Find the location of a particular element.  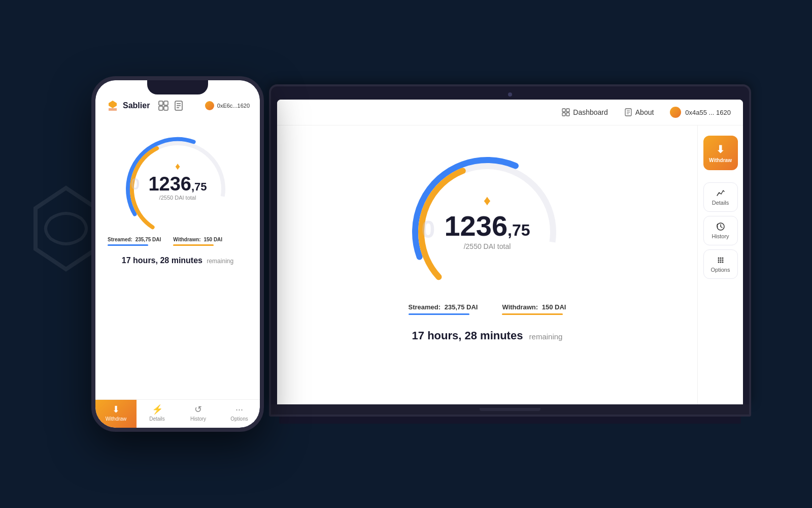

phone-streamed-label: Streamed: 235,75 DAI is located at coordinates (134, 240).